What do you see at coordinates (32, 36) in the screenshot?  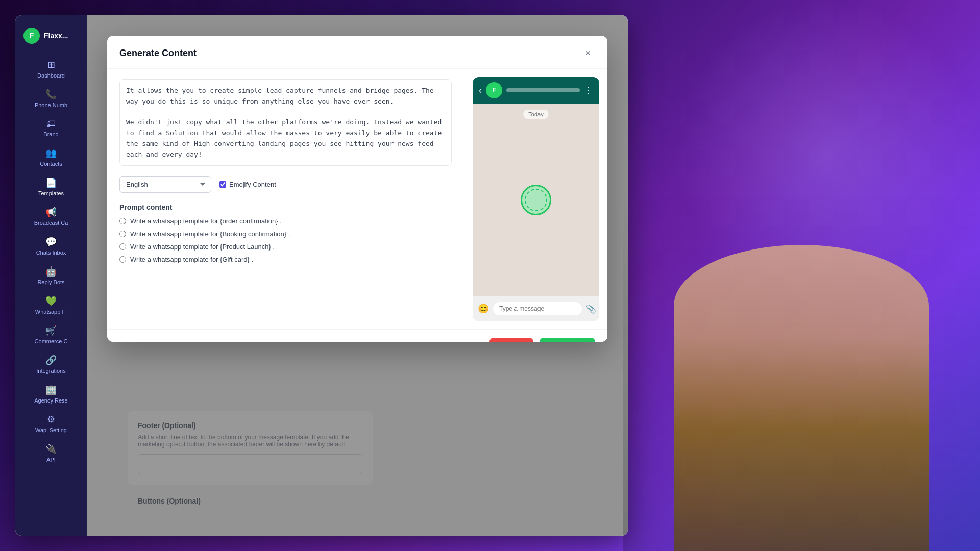 I see `logo-icon: F` at bounding box center [32, 36].